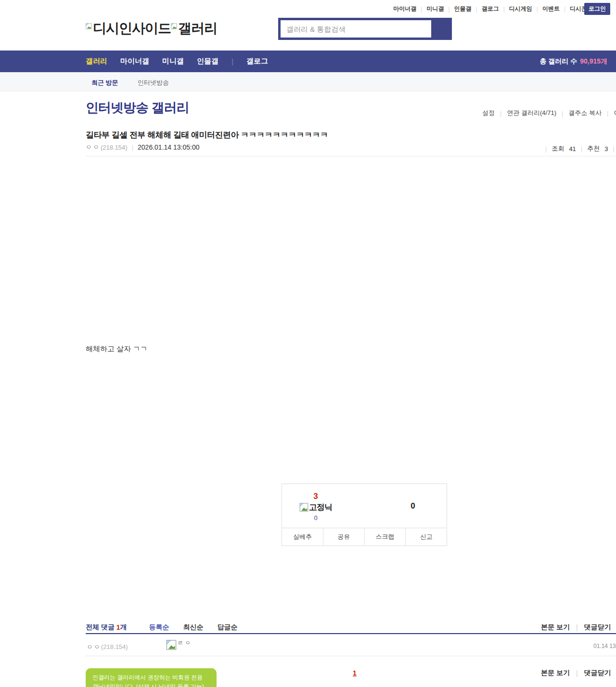 Image resolution: width=616 pixels, height=687 pixels. What do you see at coordinates (321, 507) in the screenshot?
I see `fixed-nick-label: 고정닉` at bounding box center [321, 507].